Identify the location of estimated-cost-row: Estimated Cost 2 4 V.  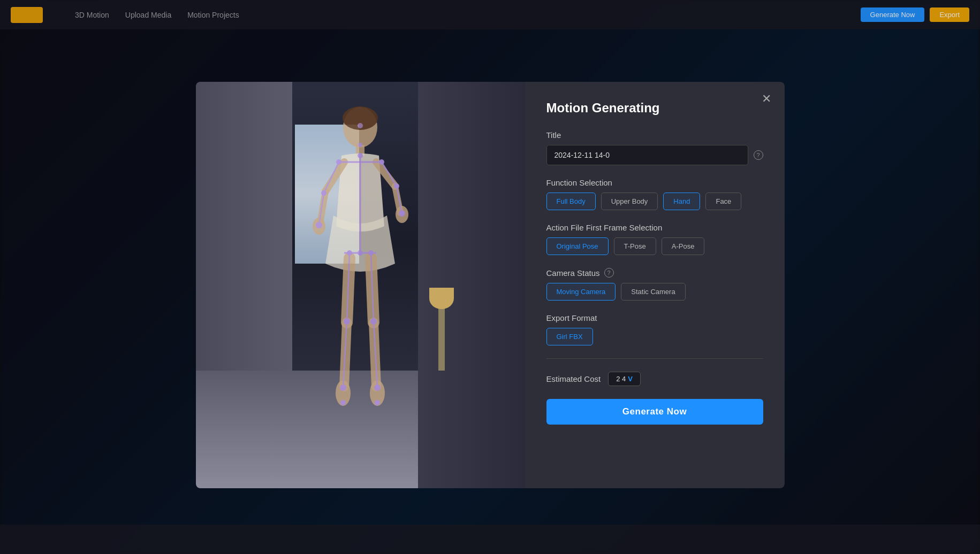
(655, 379).